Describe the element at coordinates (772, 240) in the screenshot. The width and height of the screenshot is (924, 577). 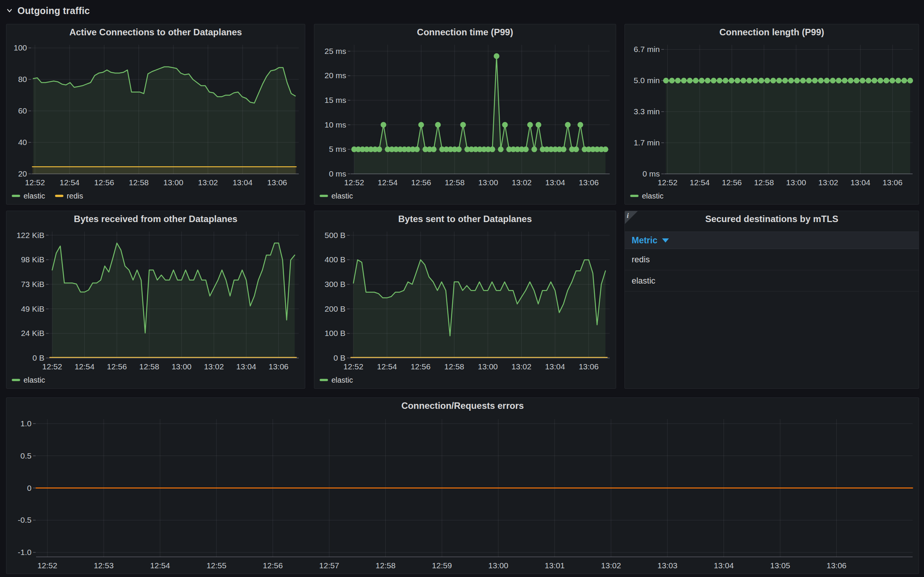
I see `table-header-metric: Metric` at that location.